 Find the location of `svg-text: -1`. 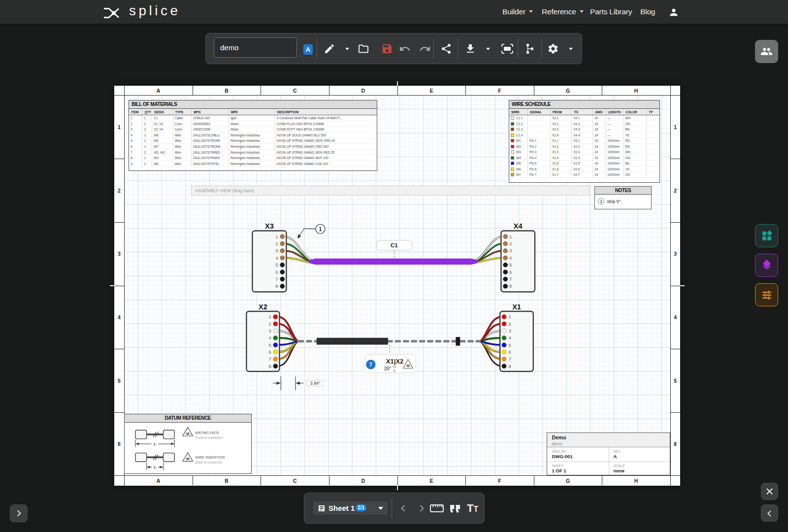

svg-text: -1 is located at coordinates (394, 370).